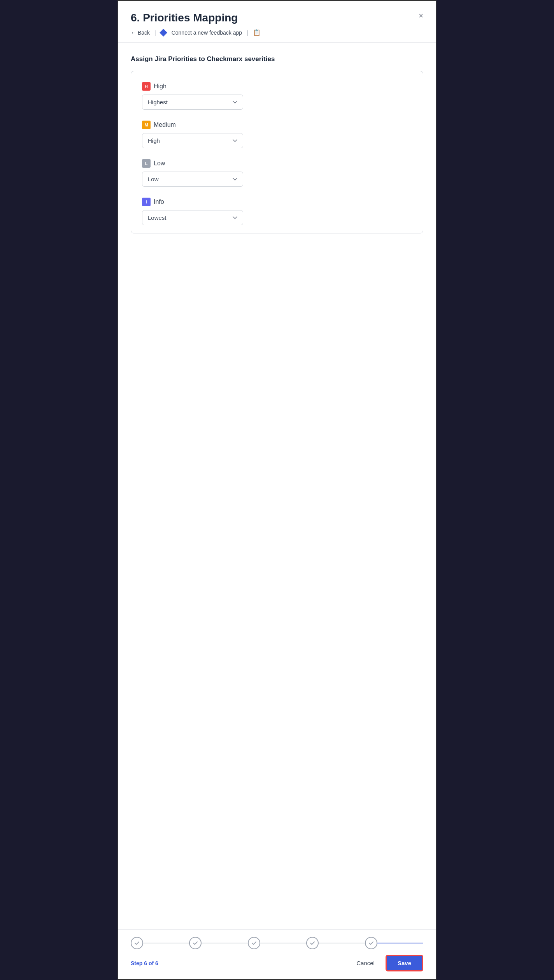  I want to click on mapping-row-info: I Info Highest High Medium Low Lowest, so click(277, 212).